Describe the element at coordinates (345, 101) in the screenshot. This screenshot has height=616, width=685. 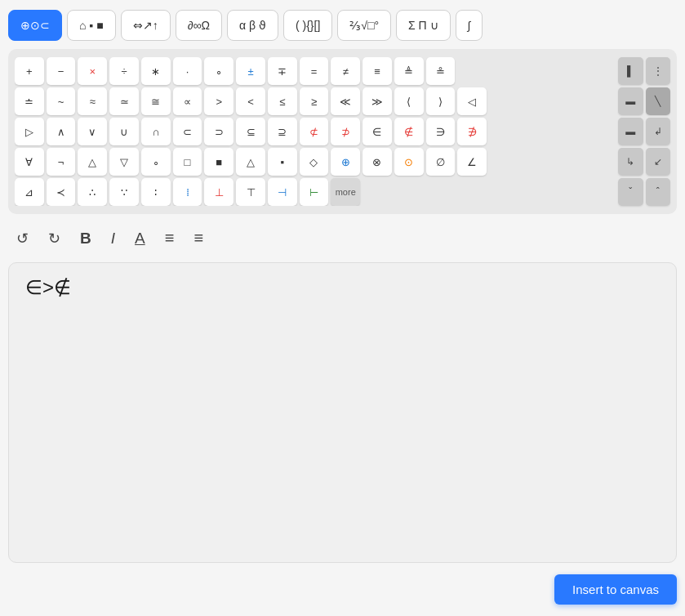
I see `sym-ll: ≪` at that location.